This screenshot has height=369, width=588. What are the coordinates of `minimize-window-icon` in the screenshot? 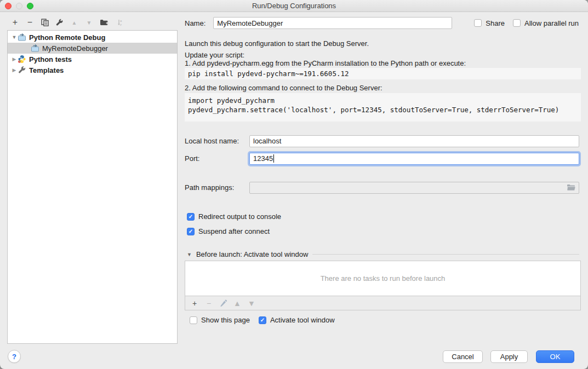 It's located at (19, 6).